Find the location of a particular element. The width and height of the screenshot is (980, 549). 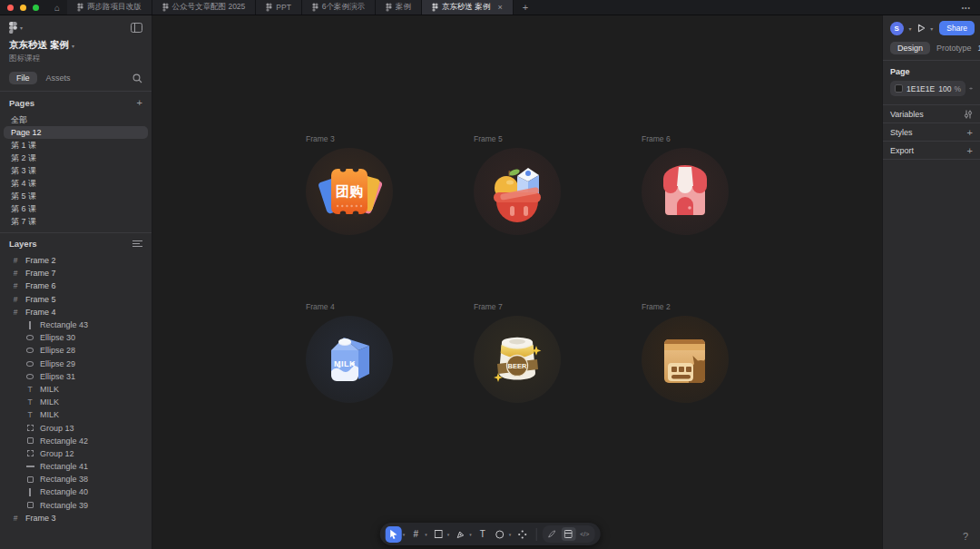

layer-frame: #Frame 3 is located at coordinates (76, 518).